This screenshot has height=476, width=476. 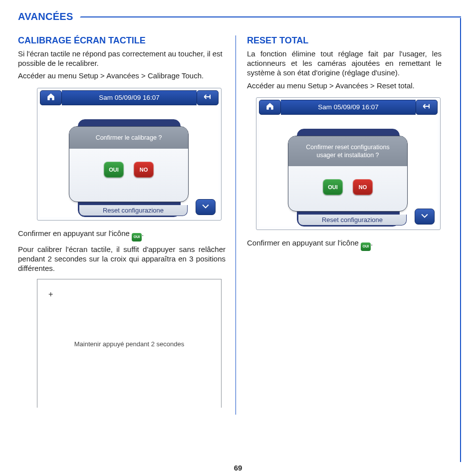 I want to click on calibration-cross: +, so click(x=51, y=294).